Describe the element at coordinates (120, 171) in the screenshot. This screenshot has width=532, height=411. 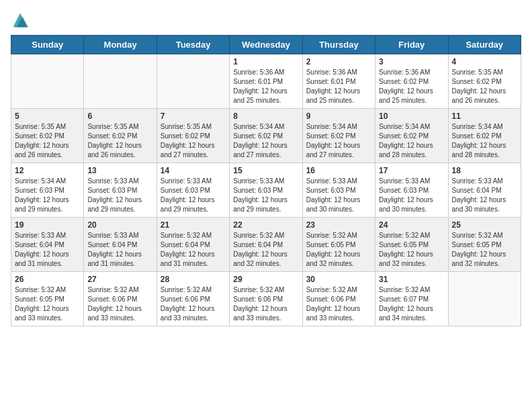
I see `day-number: 13` at that location.